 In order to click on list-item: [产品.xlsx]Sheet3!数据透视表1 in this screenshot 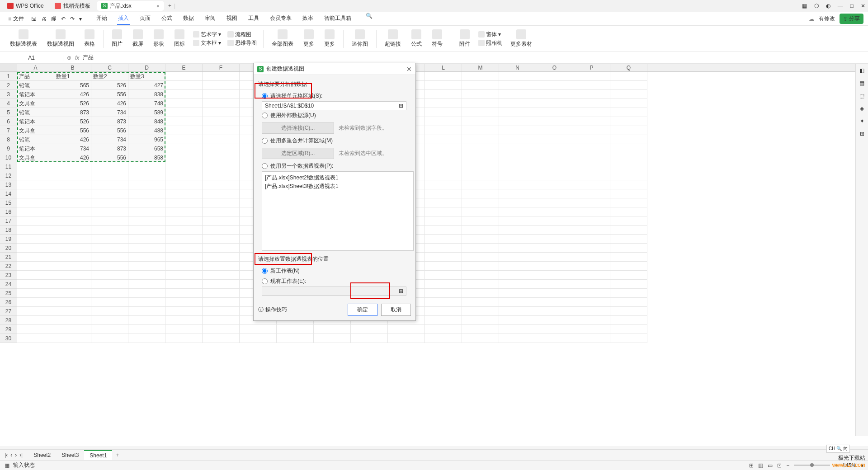, I will do `click(338, 186)`.